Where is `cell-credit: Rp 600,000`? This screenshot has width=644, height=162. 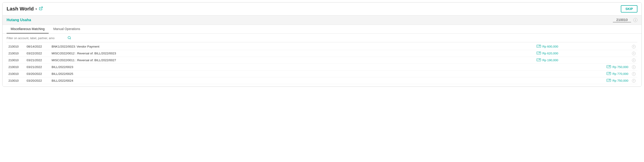
cell-credit: Rp 600,000 is located at coordinates (525, 47).